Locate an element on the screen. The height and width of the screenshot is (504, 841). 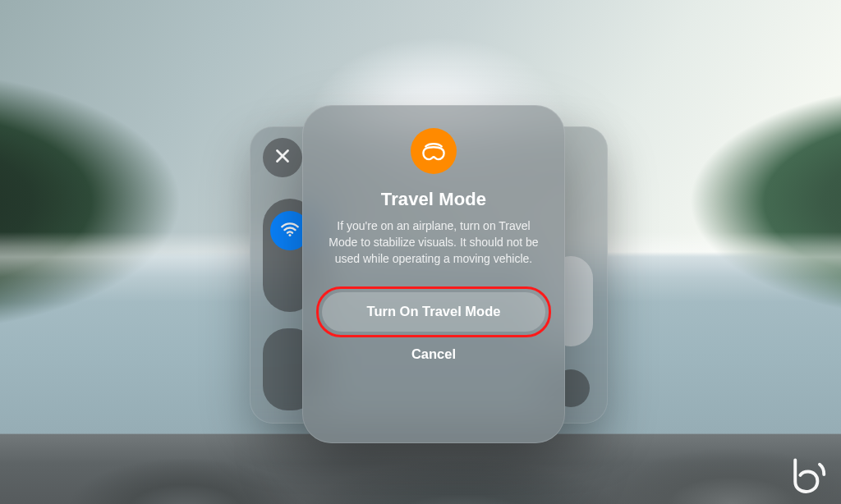
close-button is located at coordinates (283, 158).